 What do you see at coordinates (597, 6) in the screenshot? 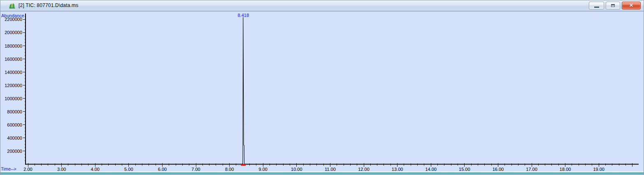
I see `minimize-button` at bounding box center [597, 6].